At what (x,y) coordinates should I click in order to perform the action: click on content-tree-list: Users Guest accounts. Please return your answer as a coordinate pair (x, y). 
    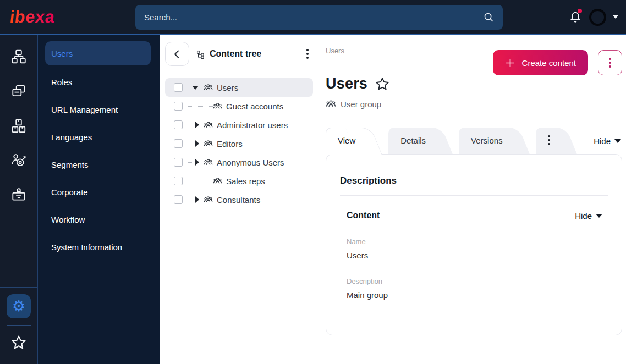
    Looking at the image, I should click on (239, 144).